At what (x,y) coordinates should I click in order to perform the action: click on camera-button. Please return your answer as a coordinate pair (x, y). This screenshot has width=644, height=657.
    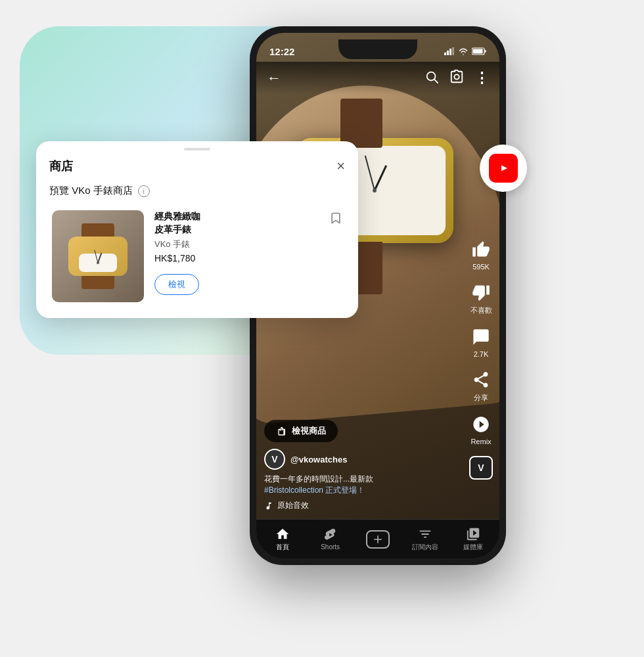
    Looking at the image, I should click on (457, 79).